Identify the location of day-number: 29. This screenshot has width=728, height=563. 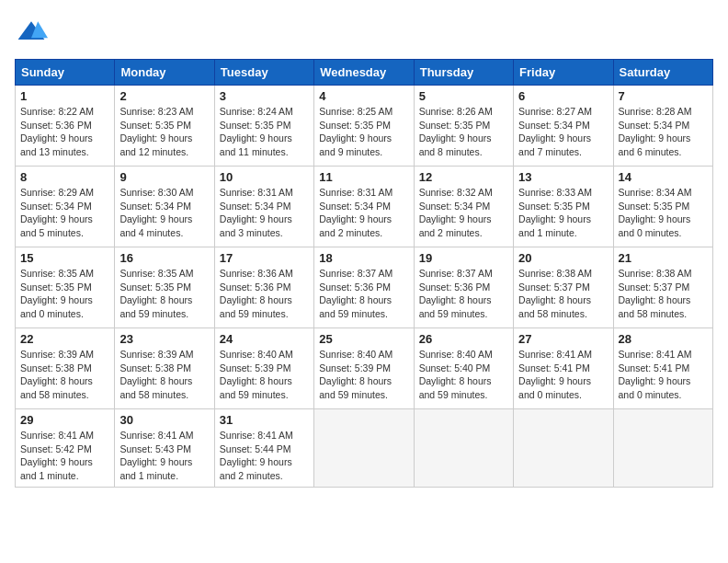
(64, 419).